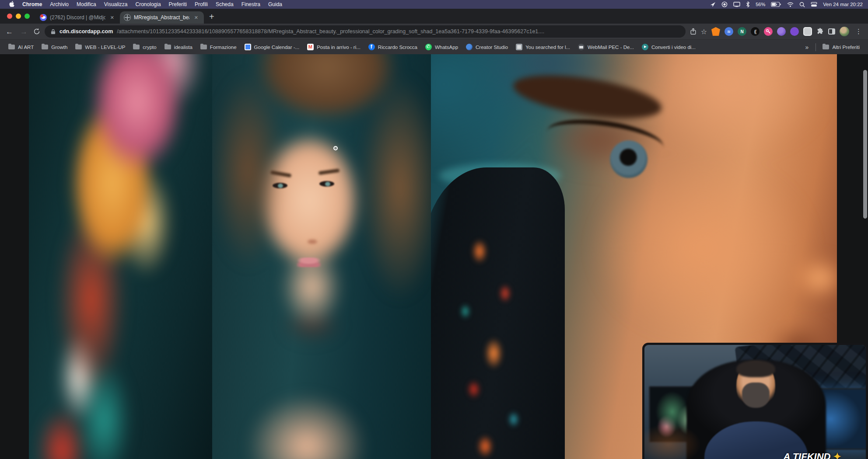  Describe the element at coordinates (116, 4) in the screenshot. I see `menu-item-visualizza: Visualizza` at that location.